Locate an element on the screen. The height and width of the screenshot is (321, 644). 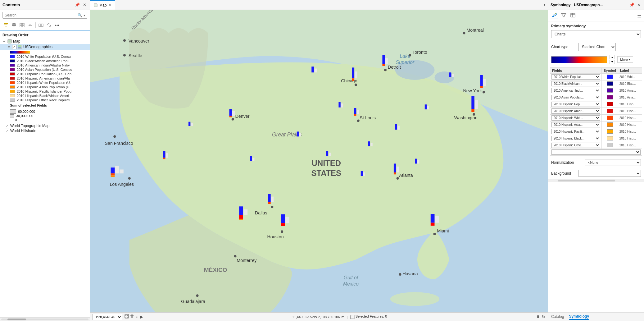
pin-button: 📌 is located at coordinates (77, 5).